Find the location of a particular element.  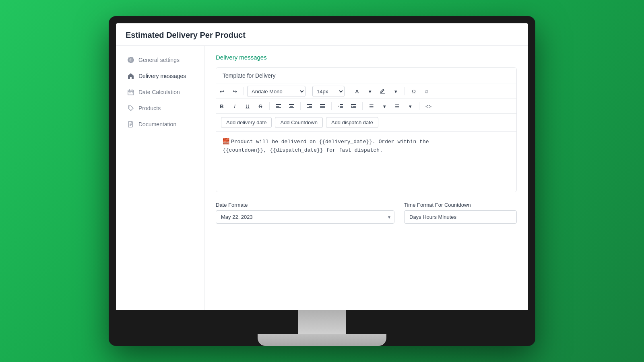

highlight-button is located at coordinates (383, 91).